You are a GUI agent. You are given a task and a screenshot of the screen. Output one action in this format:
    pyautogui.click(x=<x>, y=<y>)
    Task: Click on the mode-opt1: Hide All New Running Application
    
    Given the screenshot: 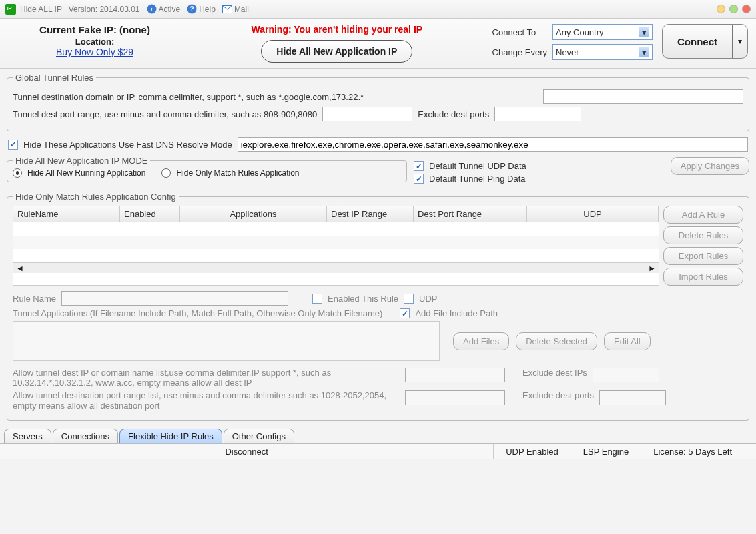 What is the action you would take?
    pyautogui.click(x=87, y=173)
    